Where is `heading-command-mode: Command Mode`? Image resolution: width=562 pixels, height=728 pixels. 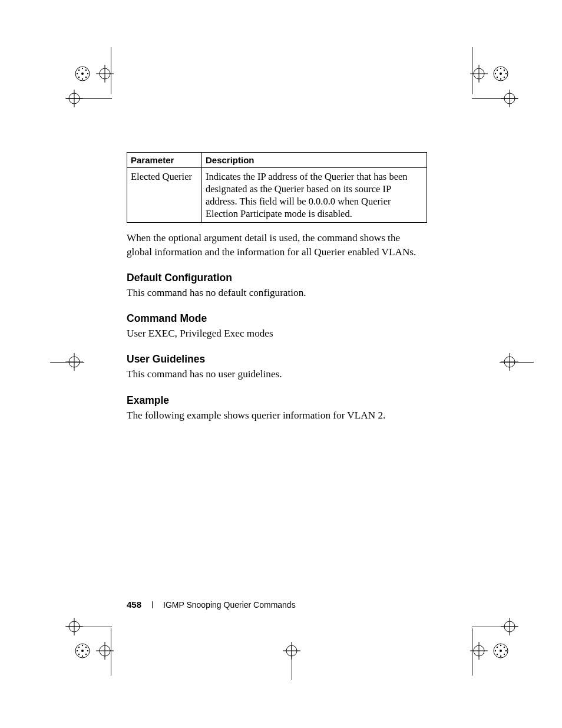
heading-command-mode: Command Mode is located at coordinates (277, 318).